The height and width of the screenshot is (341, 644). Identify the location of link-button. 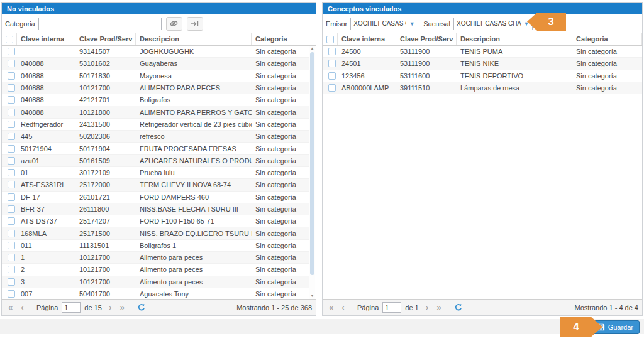
(174, 24).